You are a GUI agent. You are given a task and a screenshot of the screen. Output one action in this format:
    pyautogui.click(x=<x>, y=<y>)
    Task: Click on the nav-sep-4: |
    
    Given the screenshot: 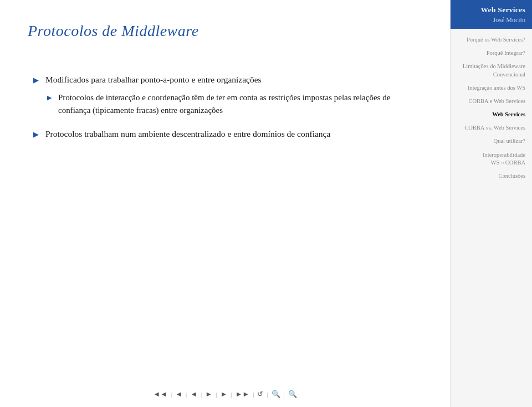 What is the action you would take?
    pyautogui.click(x=216, y=394)
    